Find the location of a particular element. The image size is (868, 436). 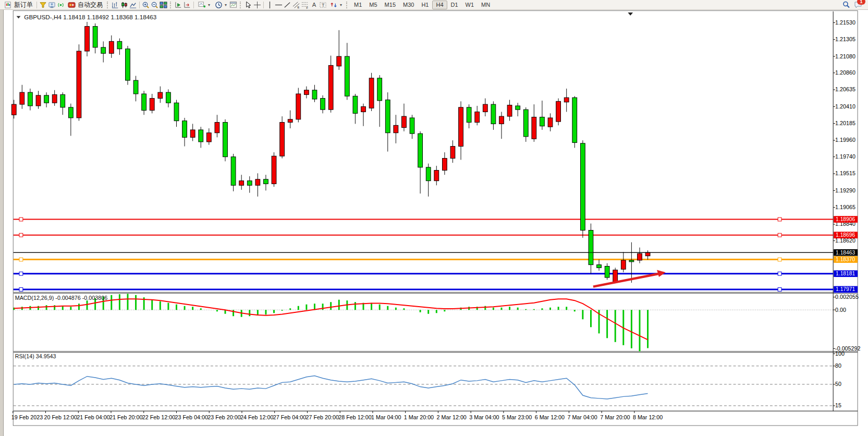

line-chart-type-icon is located at coordinates (133, 5).